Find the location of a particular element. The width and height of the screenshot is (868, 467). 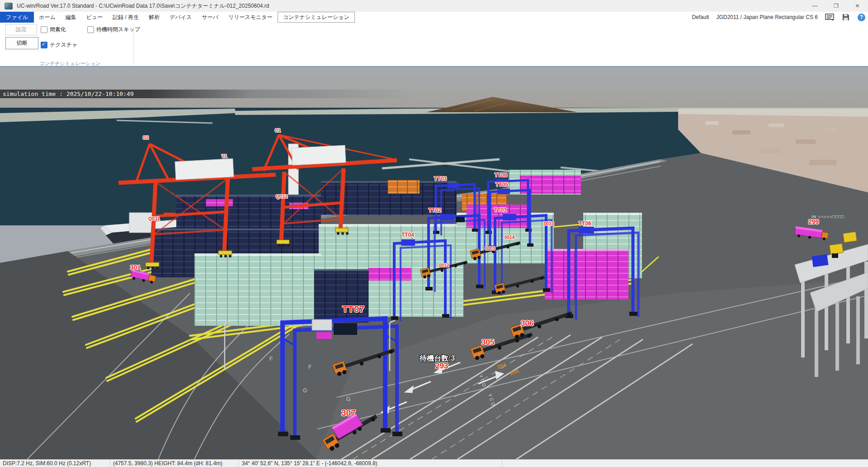

title-bar: UC-win/Road Ver.17.0 Standard - C:\UCwin… is located at coordinates (434, 6).